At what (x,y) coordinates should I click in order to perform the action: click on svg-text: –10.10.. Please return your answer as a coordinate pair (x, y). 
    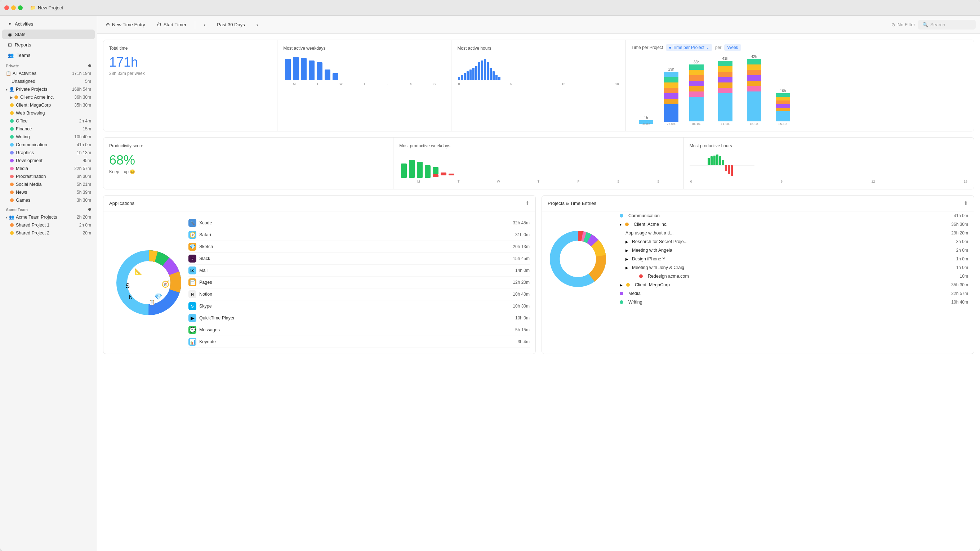
    Looking at the image, I should click on (696, 125).